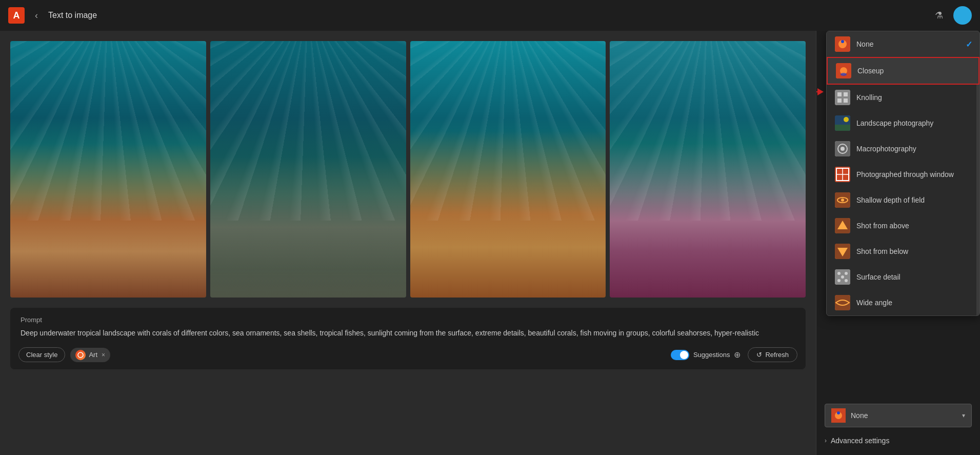 The height and width of the screenshot is (455, 980). I want to click on dropdown-item-shallow: Shallow depth of field, so click(903, 200).